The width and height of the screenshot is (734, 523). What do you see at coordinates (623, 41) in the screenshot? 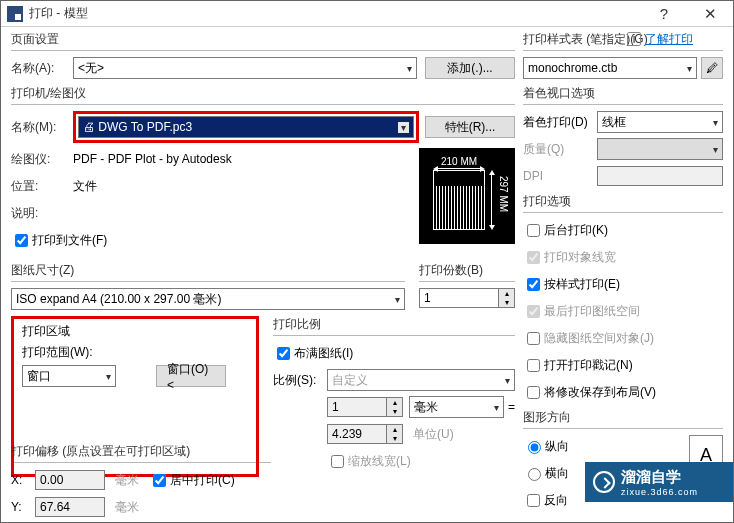
I see `styles-title: 打印样式表 (笔指定)(G)` at bounding box center [623, 41].